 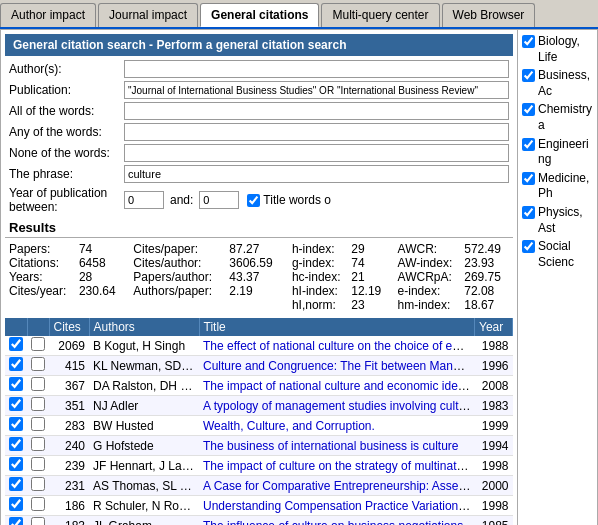 What do you see at coordinates (337, 426) in the screenshot?
I see `row-title: Wealth, Culture, and Corruption.` at bounding box center [337, 426].